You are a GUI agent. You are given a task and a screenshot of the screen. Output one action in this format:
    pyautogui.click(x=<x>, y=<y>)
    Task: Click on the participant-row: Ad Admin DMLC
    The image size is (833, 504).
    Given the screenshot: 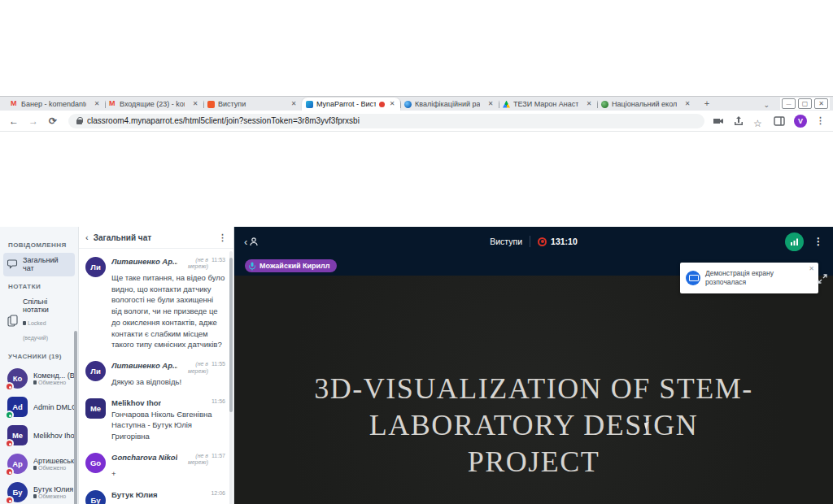 What is the action you would take?
    pyautogui.click(x=39, y=406)
    